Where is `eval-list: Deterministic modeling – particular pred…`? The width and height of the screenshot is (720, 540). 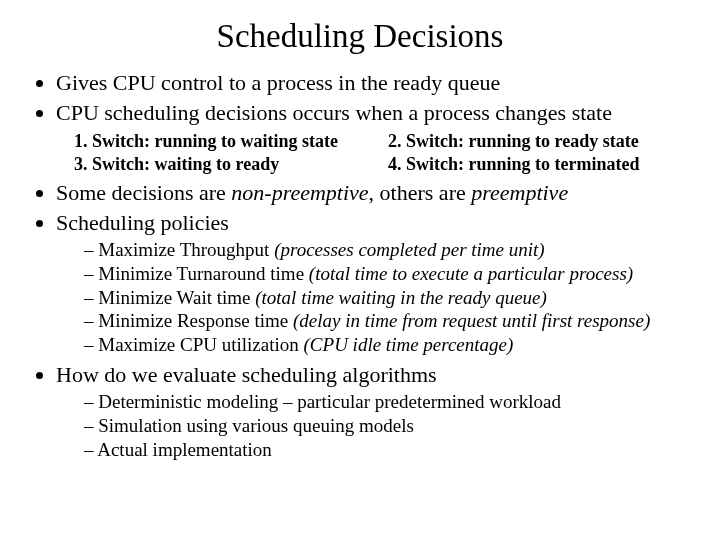
eval-list: Deterministic modeling – particular pred… is located at coordinates (373, 426).